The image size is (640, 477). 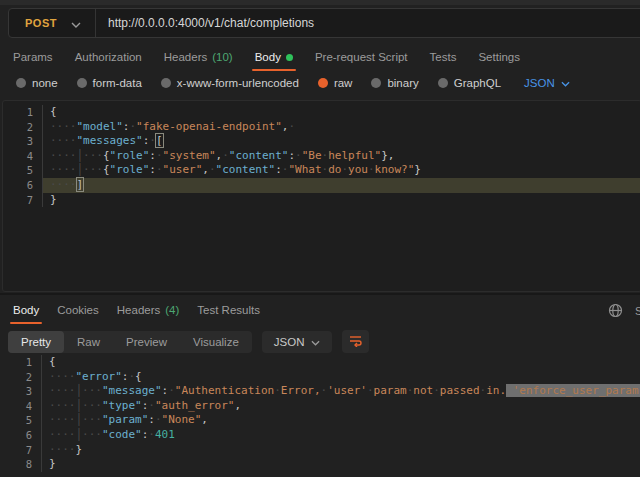 I want to click on code-line-content: ····│···{"role":·"user",·"content":·"Wha…, so click(x=342, y=170).